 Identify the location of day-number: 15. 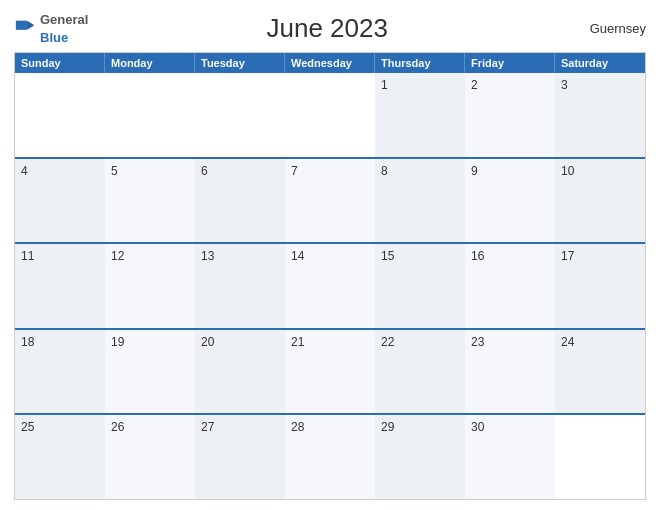
(388, 256).